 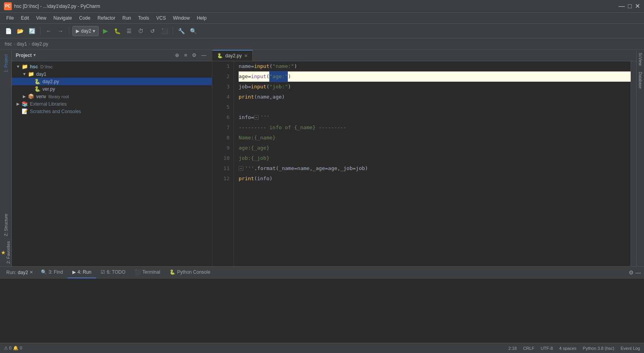 What do you see at coordinates (223, 164) in the screenshot?
I see `line-numbers: 1 2 3 4 5 6 7 8 9 10 11 12` at bounding box center [223, 164].